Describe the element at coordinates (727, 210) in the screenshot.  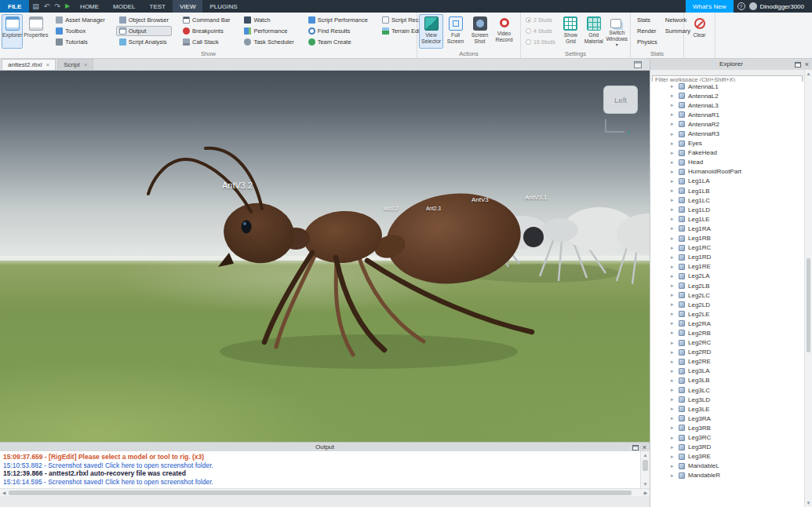
I see `tree-row: Leg1LD` at that location.